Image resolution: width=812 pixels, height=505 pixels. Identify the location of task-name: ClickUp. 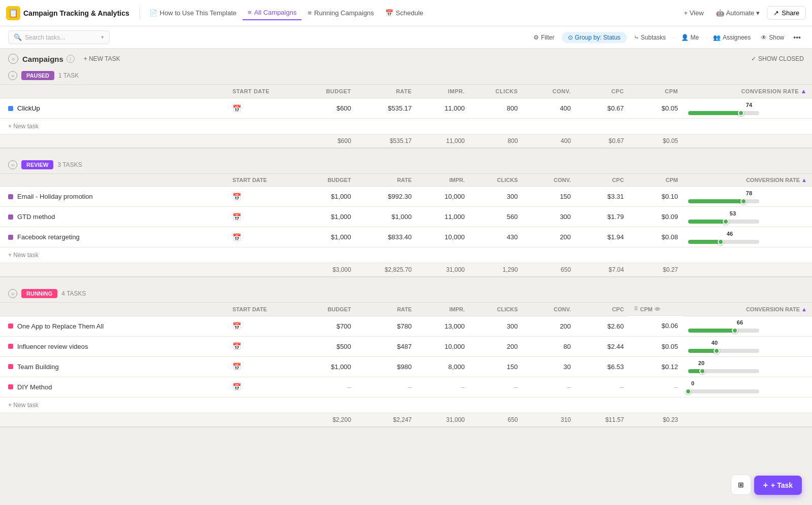
(28, 109).